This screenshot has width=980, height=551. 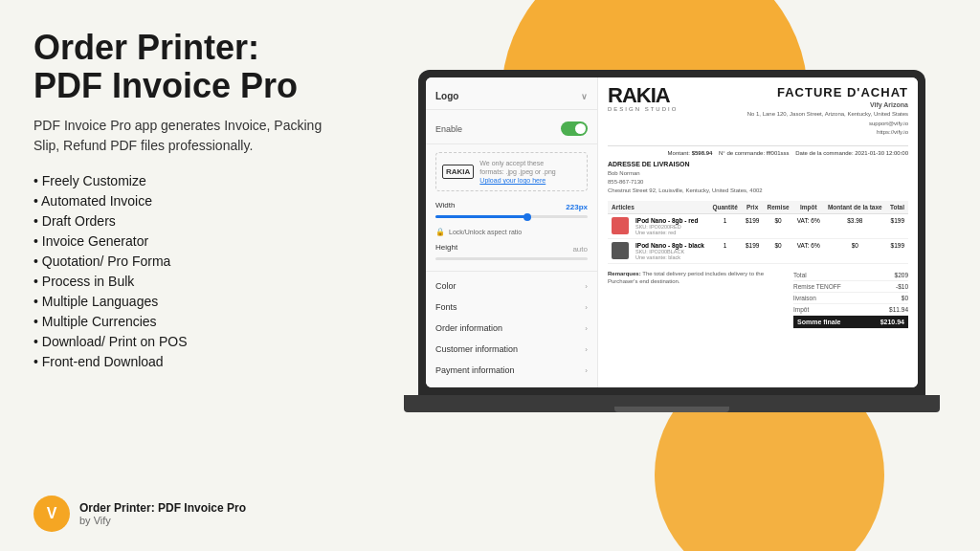 I want to click on remarks-section: Remarques: The total delivery period inc…, so click(x=696, y=299).